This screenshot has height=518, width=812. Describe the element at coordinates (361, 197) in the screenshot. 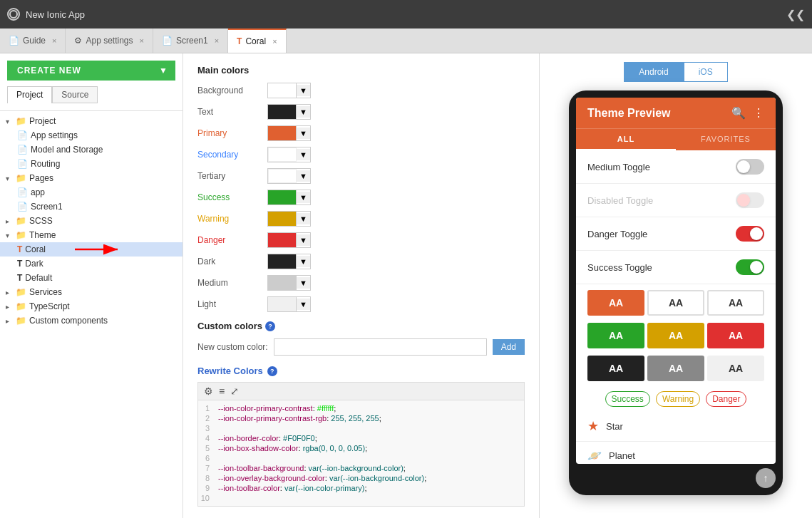

I see `color-row-success: Success ▼` at that location.